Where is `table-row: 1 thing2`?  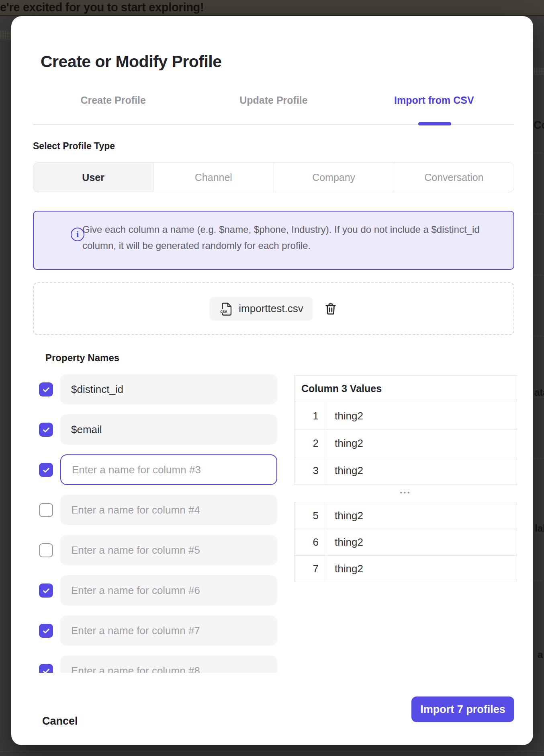
table-row: 1 thing2 is located at coordinates (406, 416).